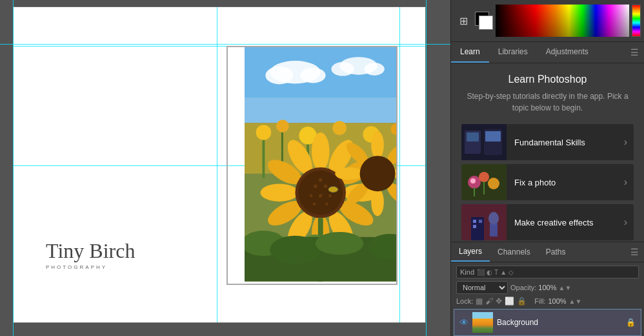 The height and width of the screenshot is (336, 644). What do you see at coordinates (489, 301) in the screenshot?
I see `lock-paint-icon: 🖌` at bounding box center [489, 301].